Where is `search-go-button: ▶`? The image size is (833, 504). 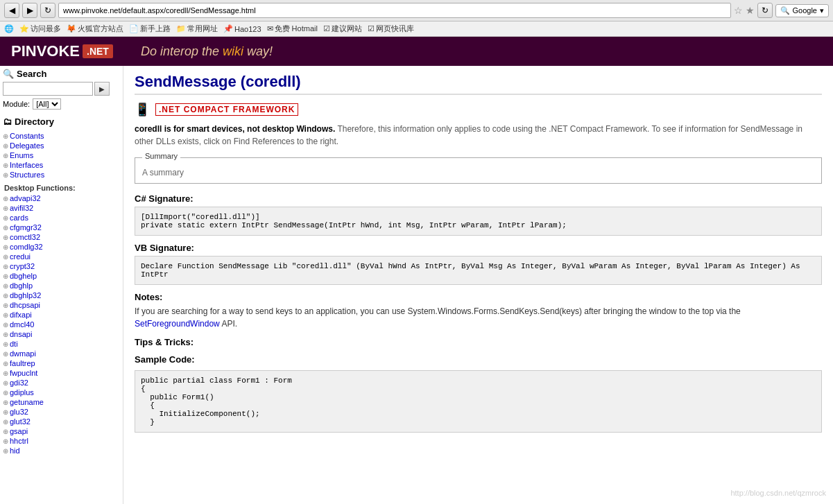
search-go-button: ▶ is located at coordinates (102, 89).